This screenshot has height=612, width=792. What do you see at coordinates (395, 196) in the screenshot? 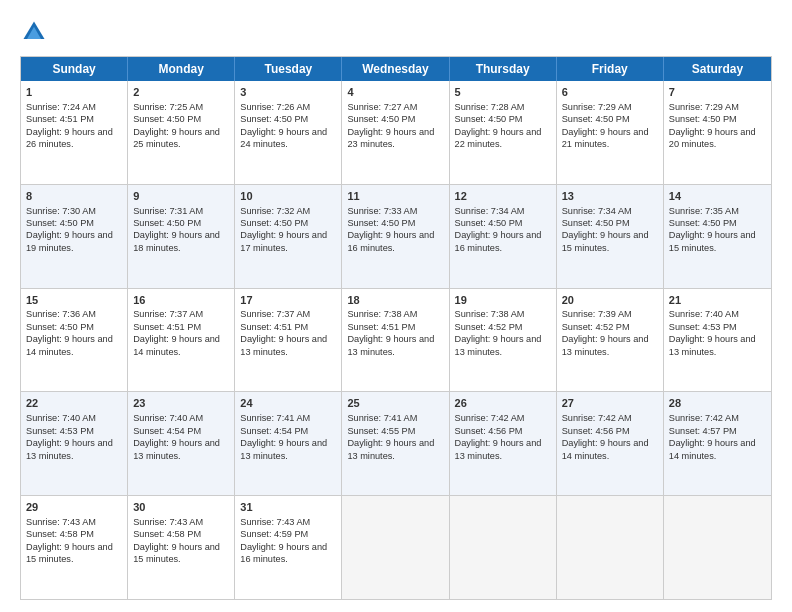
I see `day-number: 11` at bounding box center [395, 196].